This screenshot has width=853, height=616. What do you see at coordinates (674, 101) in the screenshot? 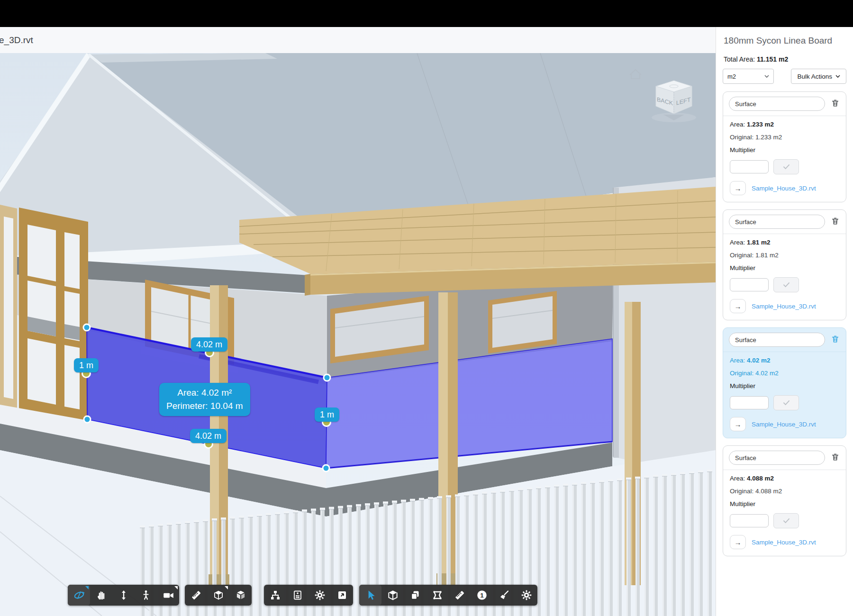
I see `view-cube: BACK LEFT` at bounding box center [674, 101].